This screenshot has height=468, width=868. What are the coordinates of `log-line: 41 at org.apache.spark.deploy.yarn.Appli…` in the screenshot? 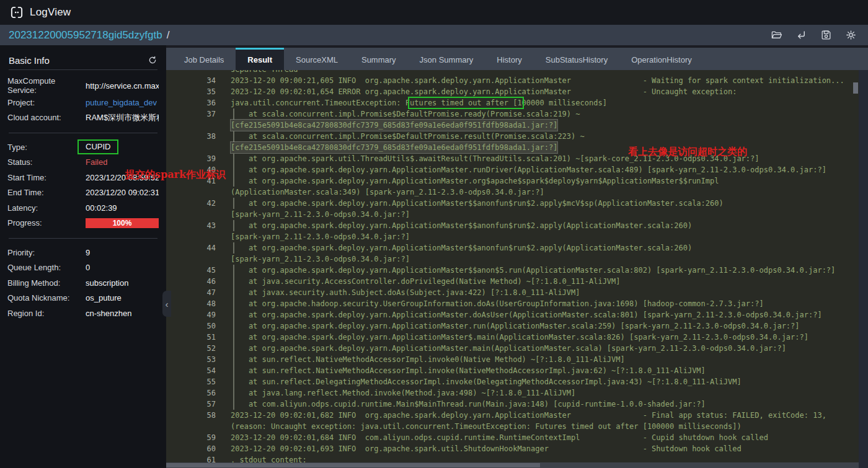 It's located at (512, 181).